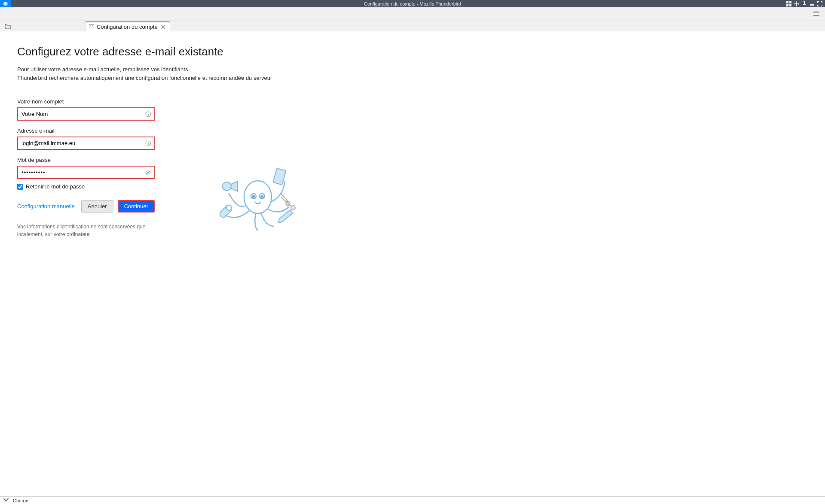 The width and height of the screenshot is (825, 504). I want to click on window-title: Configuration du compte - Mozilla Thunde…, so click(412, 4).